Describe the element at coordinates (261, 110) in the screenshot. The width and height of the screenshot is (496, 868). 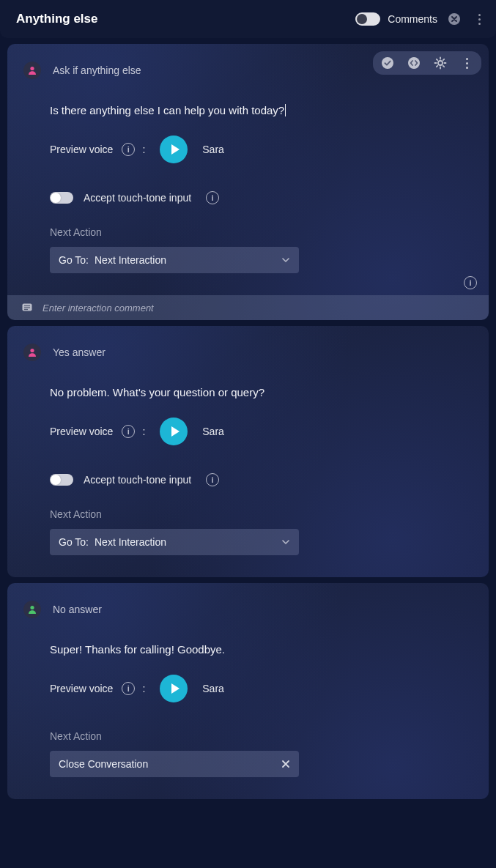
I see `prompt-text: Is there anything else I can help you wi…` at that location.